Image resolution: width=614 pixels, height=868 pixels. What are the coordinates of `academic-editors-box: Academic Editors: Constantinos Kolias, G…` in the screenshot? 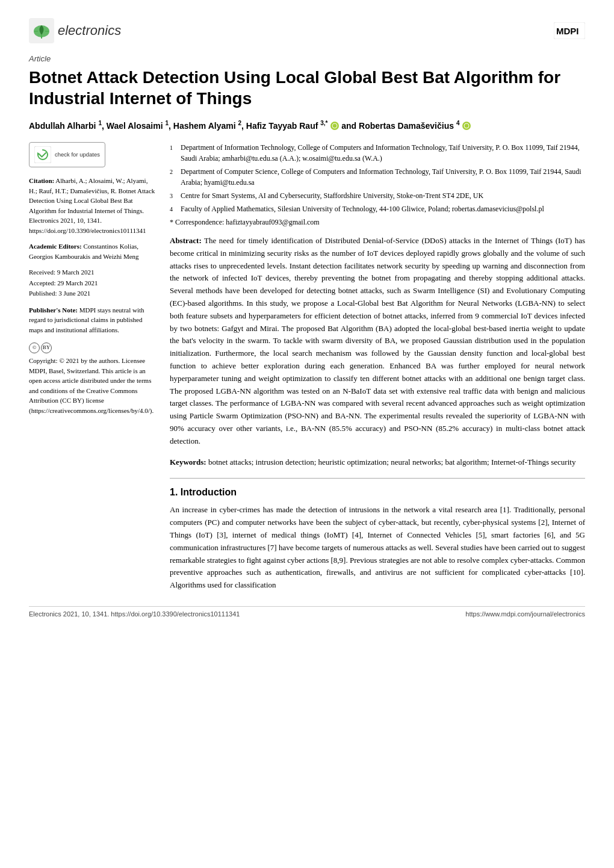 It's located at (92, 252).